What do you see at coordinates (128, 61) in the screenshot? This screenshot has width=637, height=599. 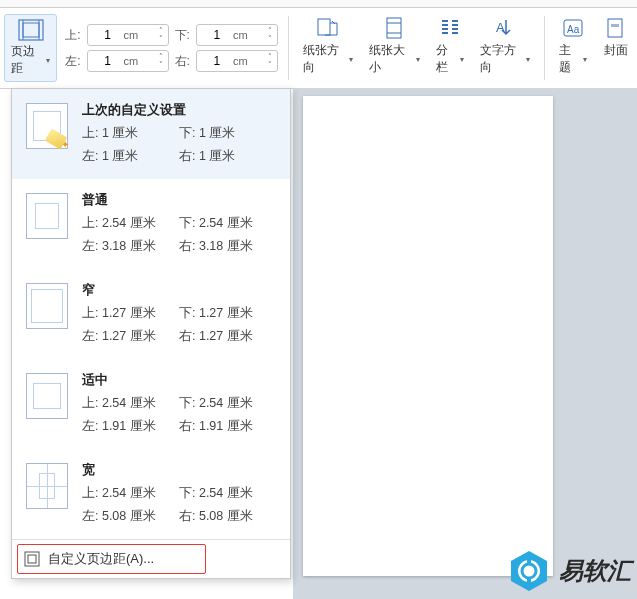 I see `left-margin-input: cm˄˅` at bounding box center [128, 61].